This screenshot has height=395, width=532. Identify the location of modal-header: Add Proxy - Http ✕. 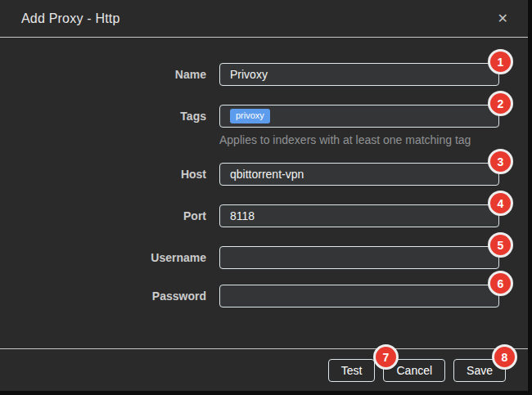
(264, 19).